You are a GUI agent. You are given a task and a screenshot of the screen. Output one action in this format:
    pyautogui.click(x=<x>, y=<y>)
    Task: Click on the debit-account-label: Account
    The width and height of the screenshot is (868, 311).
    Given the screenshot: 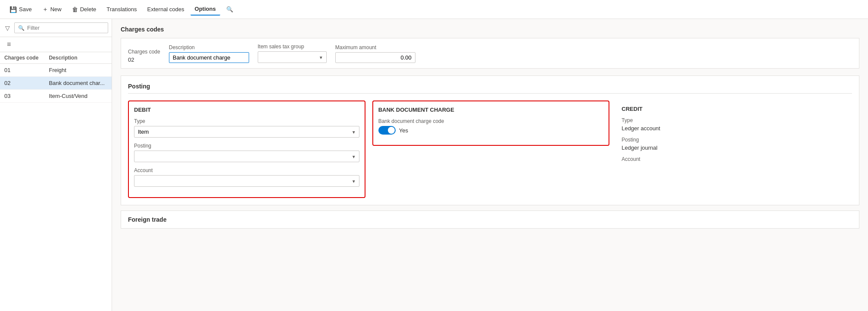 What is the action you would take?
    pyautogui.click(x=247, y=170)
    